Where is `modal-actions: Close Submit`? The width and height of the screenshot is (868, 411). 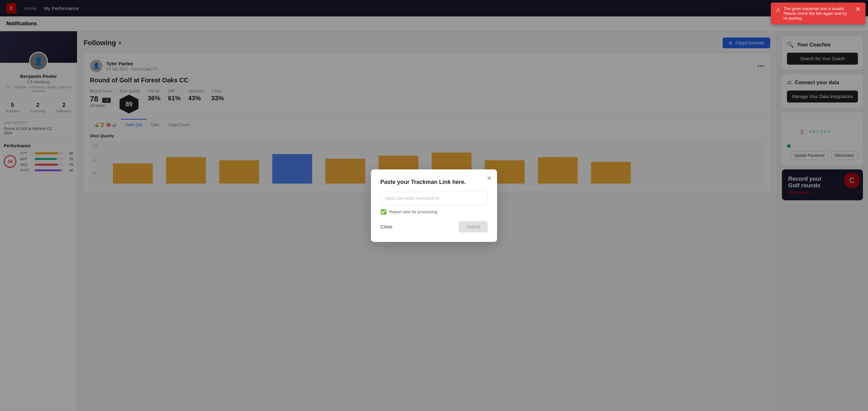 modal-actions: Close Submit is located at coordinates (434, 227).